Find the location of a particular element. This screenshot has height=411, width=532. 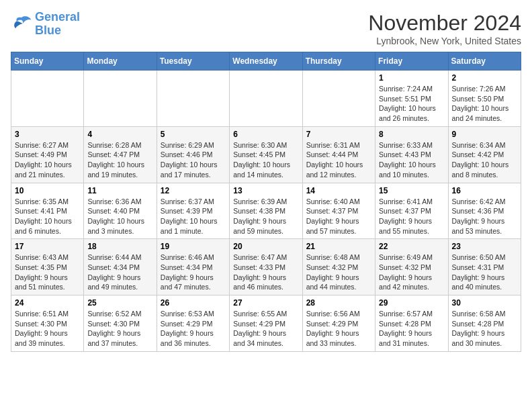

calendar-cell: 12Sunrise: 6:37 AM Sunset: 4:39 PM Dayli… is located at coordinates (193, 211).